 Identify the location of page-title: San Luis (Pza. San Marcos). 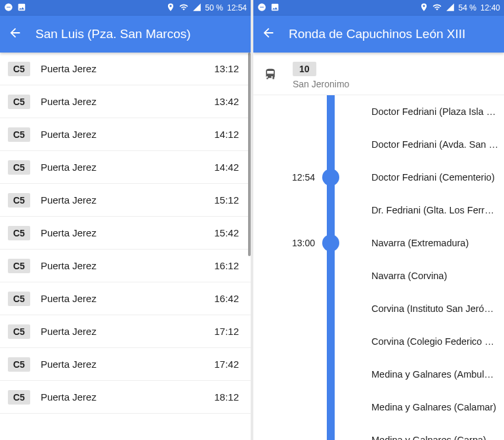
(113, 34).